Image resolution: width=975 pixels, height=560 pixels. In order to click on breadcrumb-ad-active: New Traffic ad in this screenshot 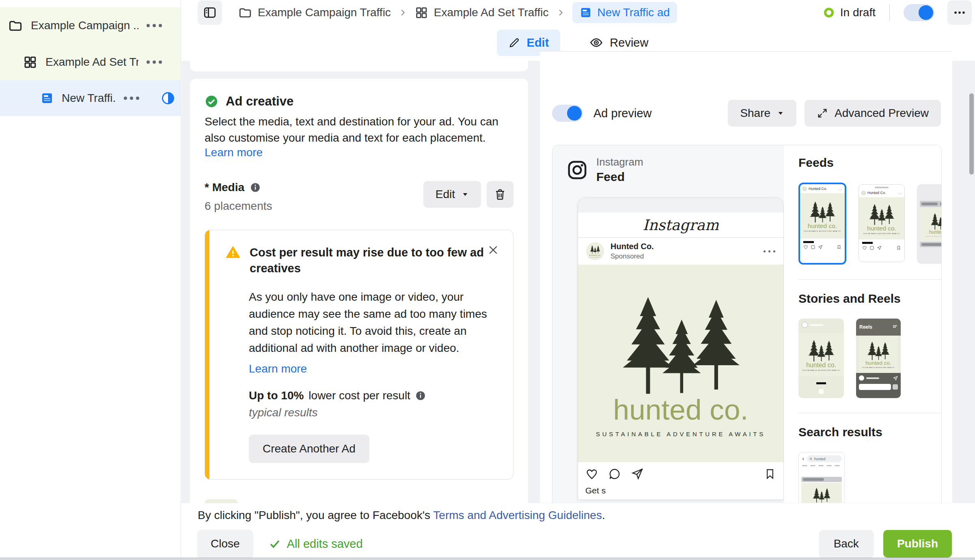, I will do `click(625, 13)`.